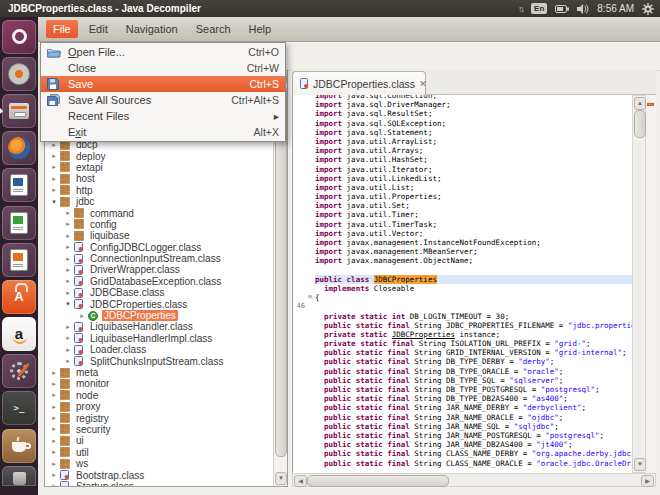 The height and width of the screenshot is (495, 660). I want to click on keyboard-layout-indicator: En, so click(539, 8).